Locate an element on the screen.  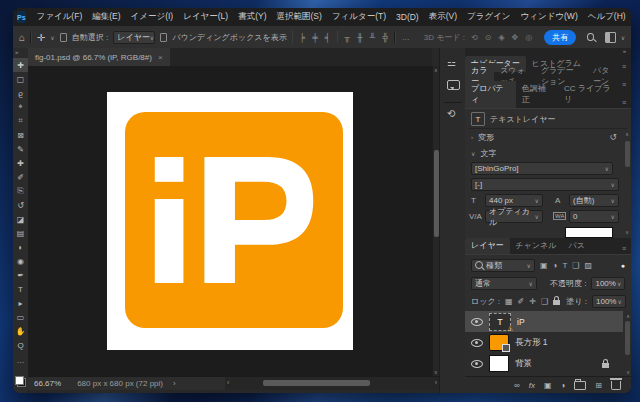
menu-edit: 編集(E) is located at coordinates (106, 17).